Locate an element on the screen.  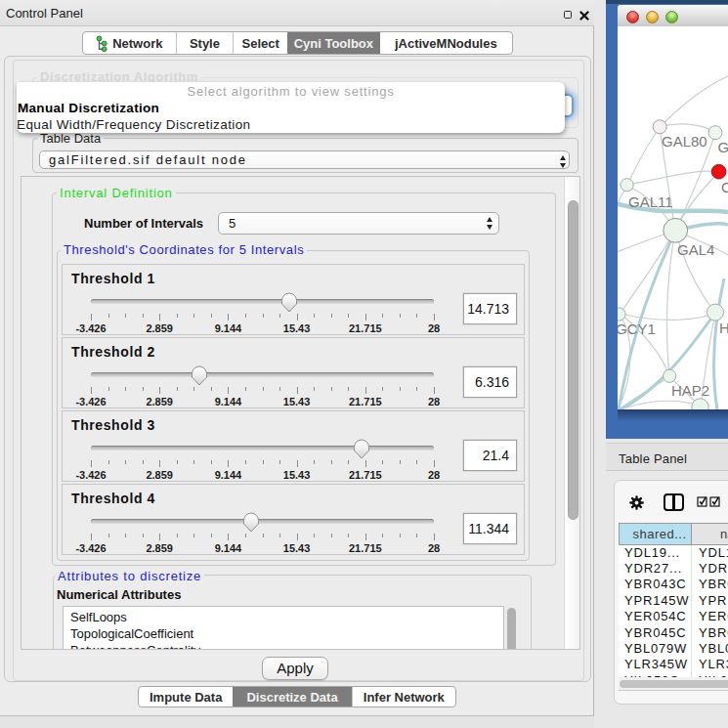
svg-text: GAL11 is located at coordinates (651, 201).